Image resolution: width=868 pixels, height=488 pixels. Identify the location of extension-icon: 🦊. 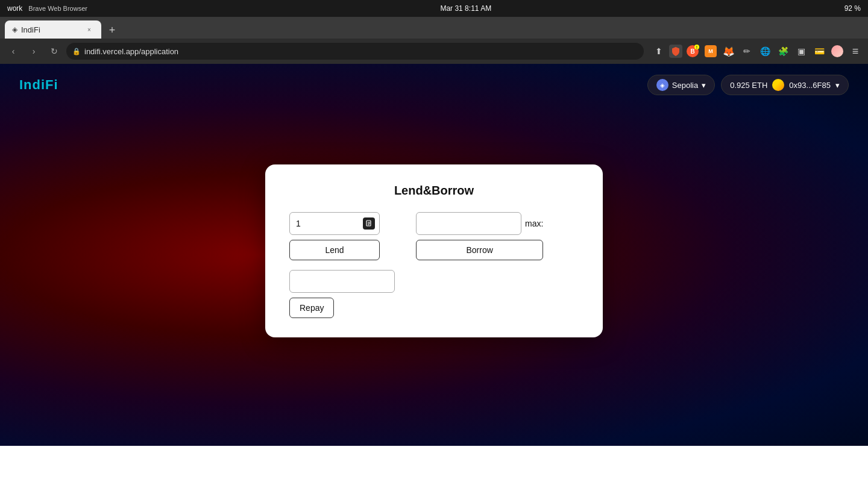
(729, 51).